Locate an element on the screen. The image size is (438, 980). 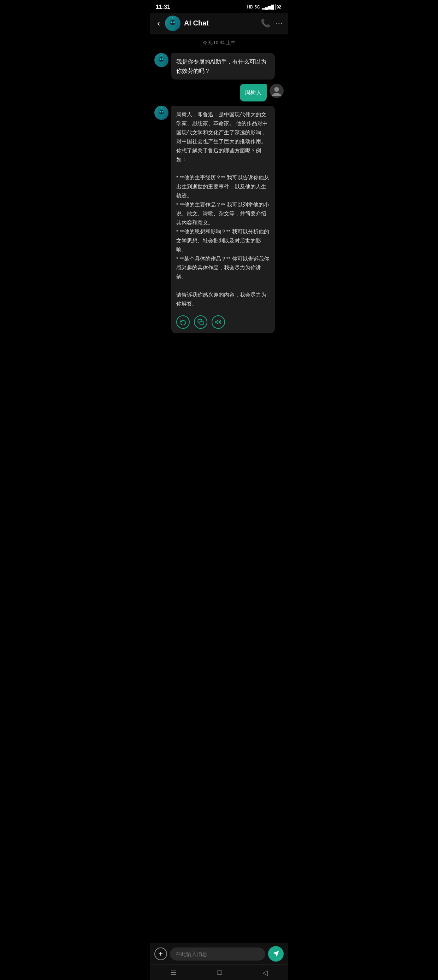
bot-bubble-long: 周树人，即鲁迅，是中国现代伟大的文学家、思想家、革命家。 他的作品对中国现代文学… is located at coordinates (223, 219).